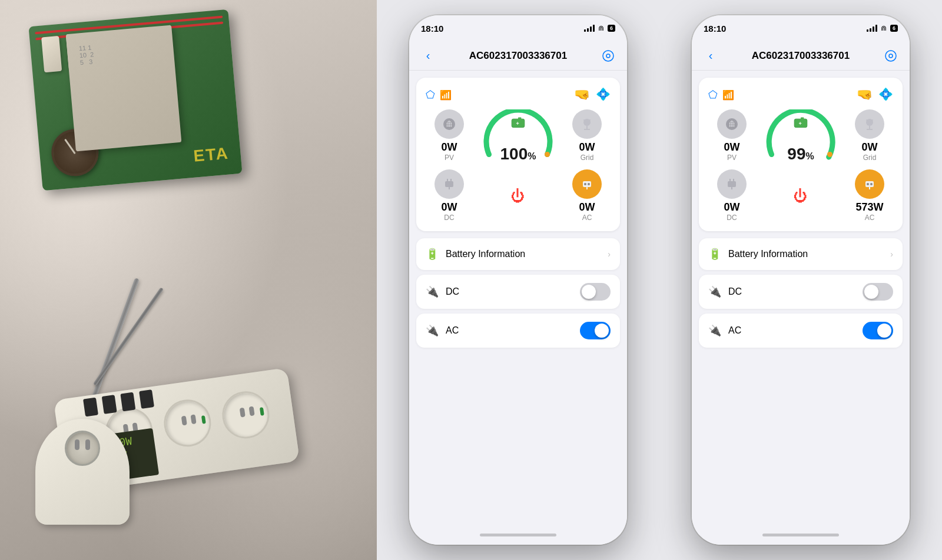 The width and height of the screenshot is (942, 560). I want to click on phone1-diamond-icon: 💠, so click(603, 95).